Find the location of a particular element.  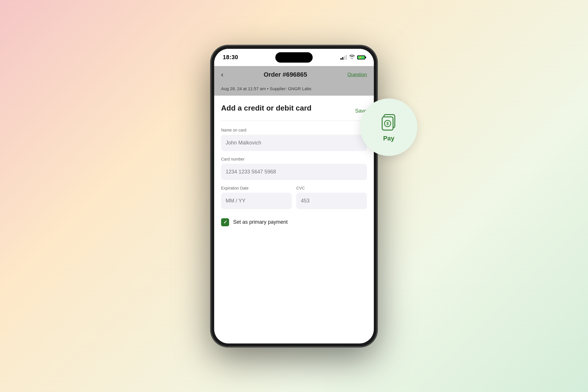

question-link: Question is located at coordinates (357, 75).